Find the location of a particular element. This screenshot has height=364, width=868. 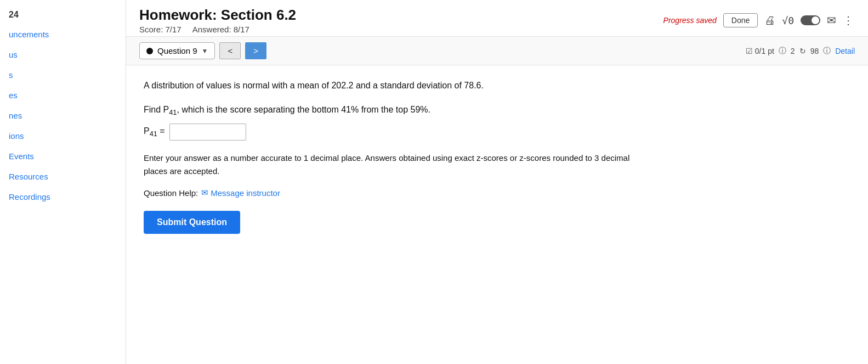

progress-saved-text: Progress saved is located at coordinates (690, 20).